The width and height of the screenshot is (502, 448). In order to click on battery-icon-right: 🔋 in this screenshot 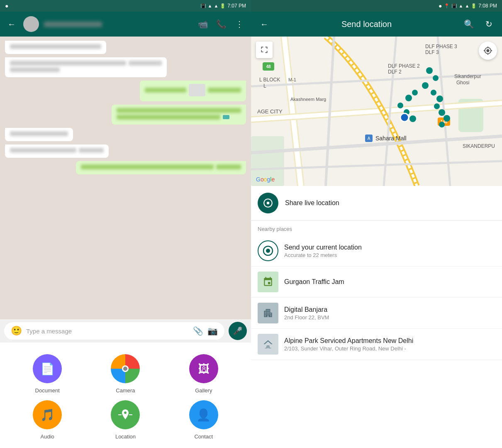, I will do `click(474, 6)`.